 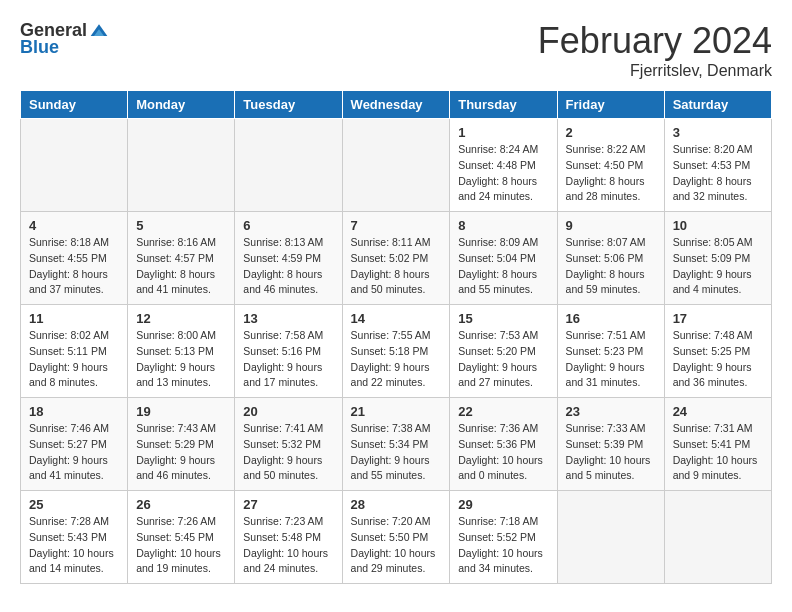 What do you see at coordinates (288, 452) in the screenshot?
I see `day-info: Sunrise: 7:41 AM Sunset: 5:32 PM Dayligh…` at bounding box center [288, 452].